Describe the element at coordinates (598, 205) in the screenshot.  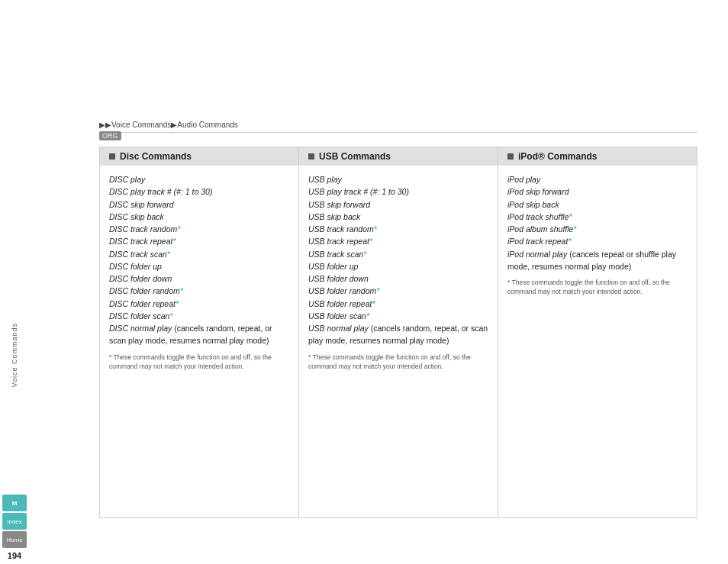
I see `list-item: iPod skip back` at that location.